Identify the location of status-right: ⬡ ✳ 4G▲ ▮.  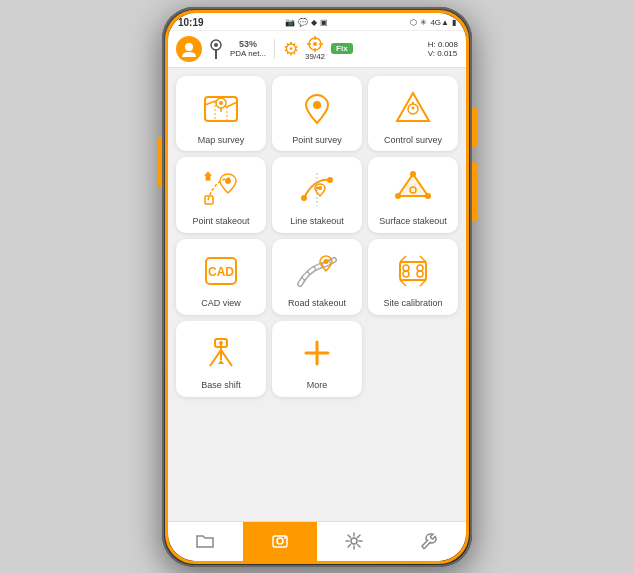
(433, 22).